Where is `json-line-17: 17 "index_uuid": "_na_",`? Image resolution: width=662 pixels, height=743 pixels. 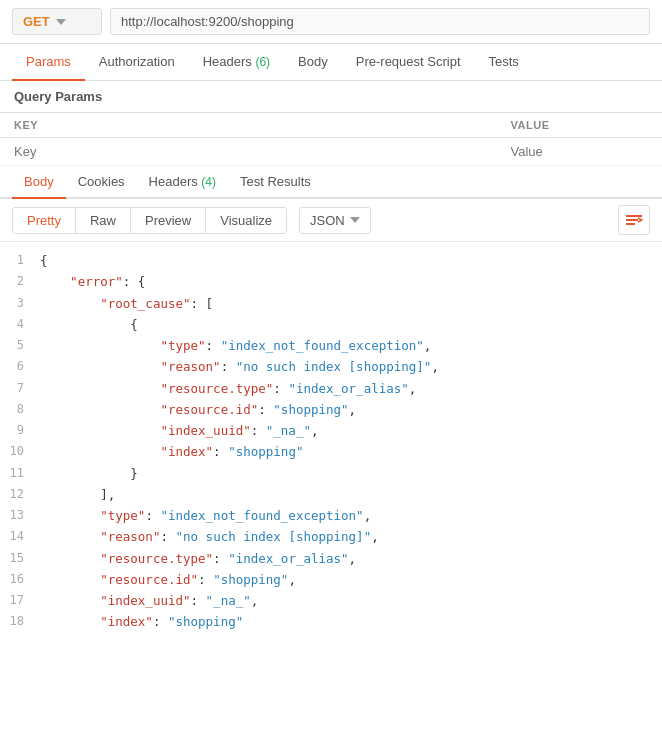
json-line-17: 17 "index_uuid": "_na_", is located at coordinates (331, 600).